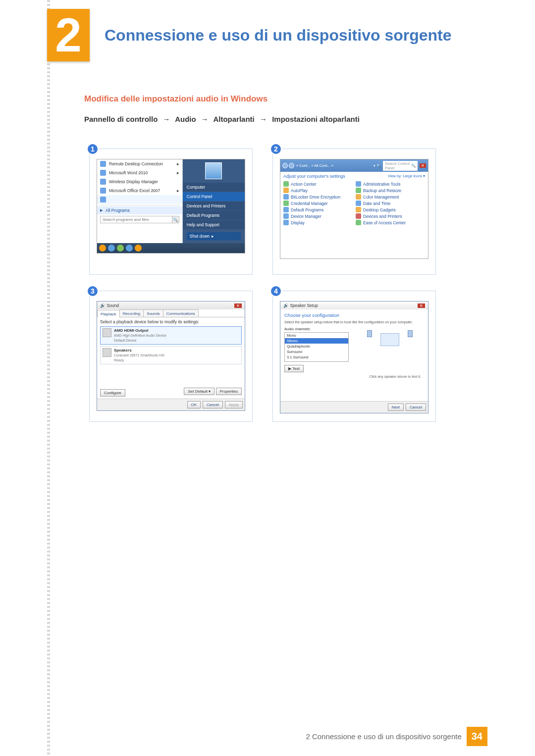  Describe the element at coordinates (301, 305) in the screenshot. I see `dialog-title: 🔊 Speaker Setup` at that location.